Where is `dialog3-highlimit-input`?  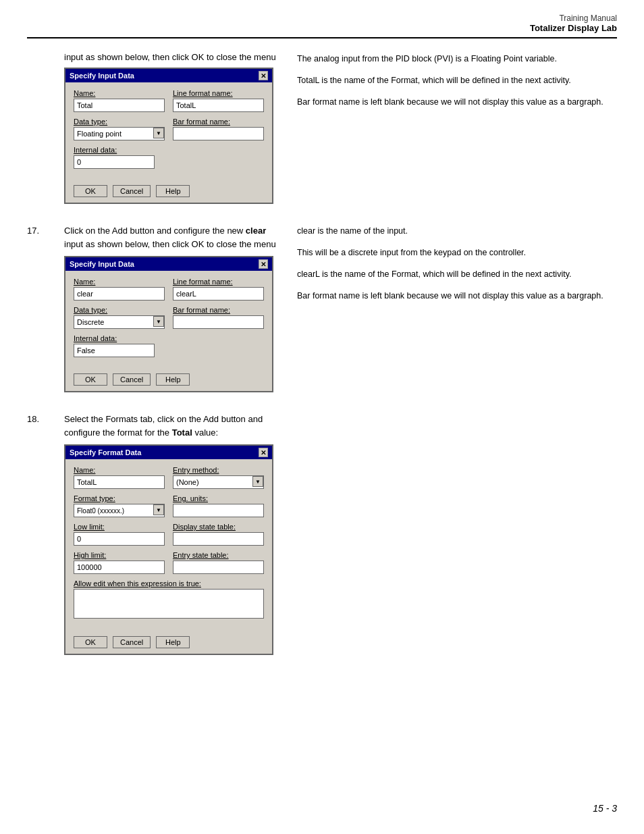
dialog3-highlimit-input is located at coordinates (119, 567).